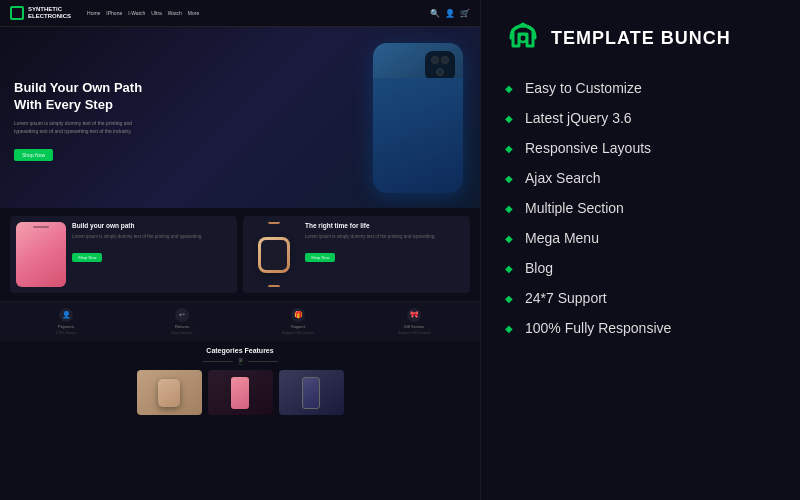 Image resolution: width=800 pixels, height=500 pixels. Describe the element at coordinates (17, 13) in the screenshot. I see `logo-icon` at that location.